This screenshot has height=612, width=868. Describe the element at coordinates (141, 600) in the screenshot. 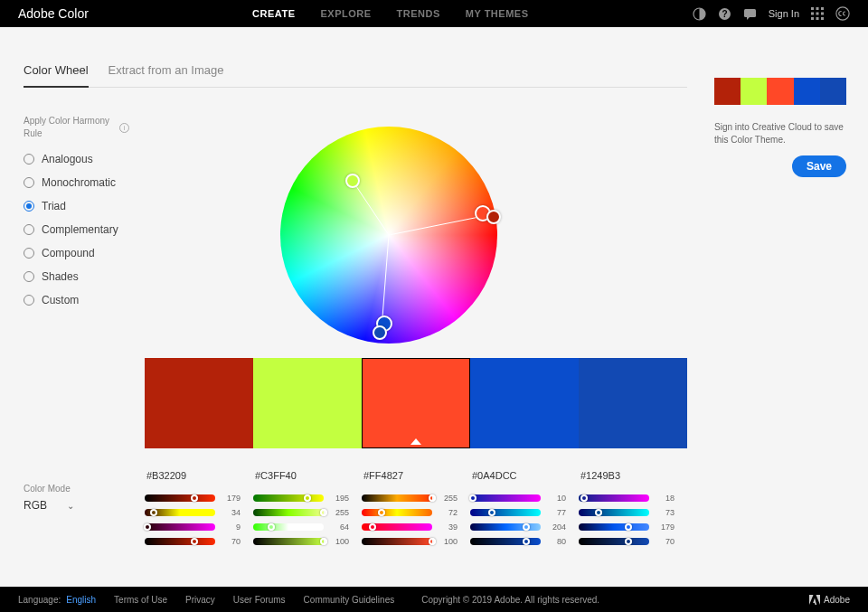

I see `footer-terms: Terms of Use` at that location.